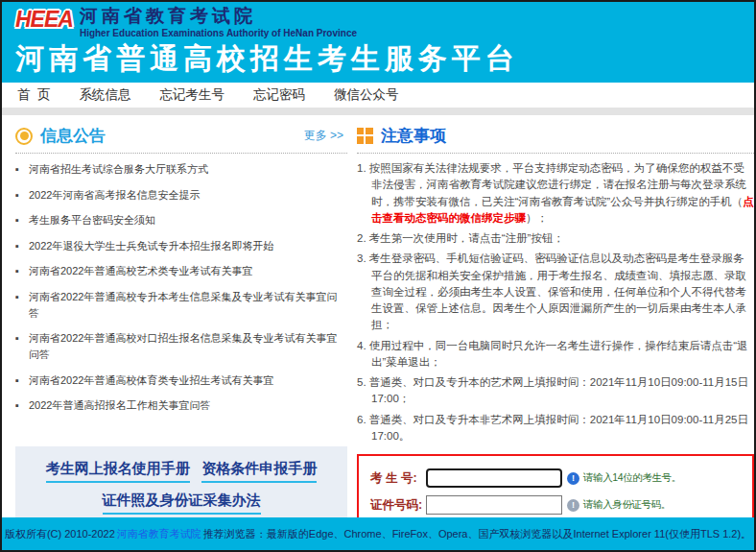 This screenshot has width=756, height=552. What do you see at coordinates (385, 58) in the screenshot?
I see `platform-title: 河南省普通高校招生考生服务平台` at bounding box center [385, 58].